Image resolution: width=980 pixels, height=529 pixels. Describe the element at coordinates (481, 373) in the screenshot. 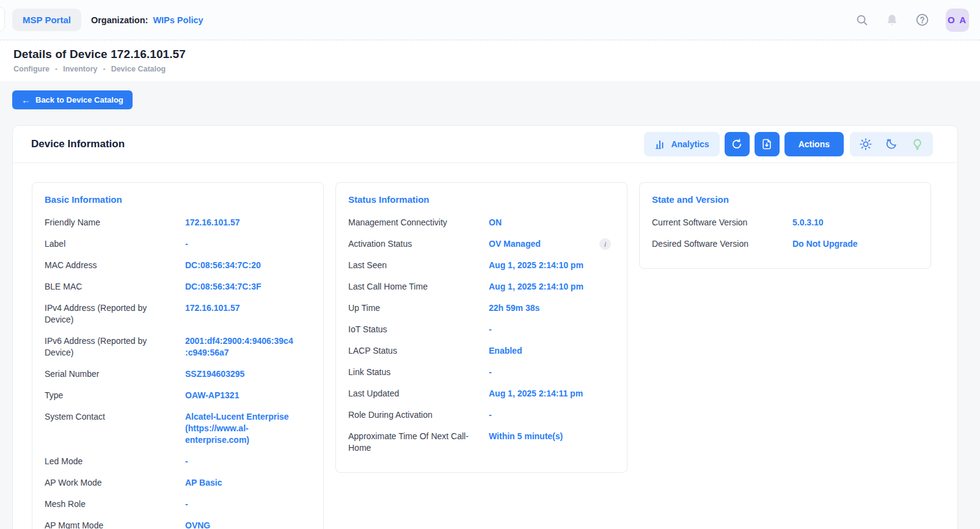

I see `info-row: Link Status-` at that location.